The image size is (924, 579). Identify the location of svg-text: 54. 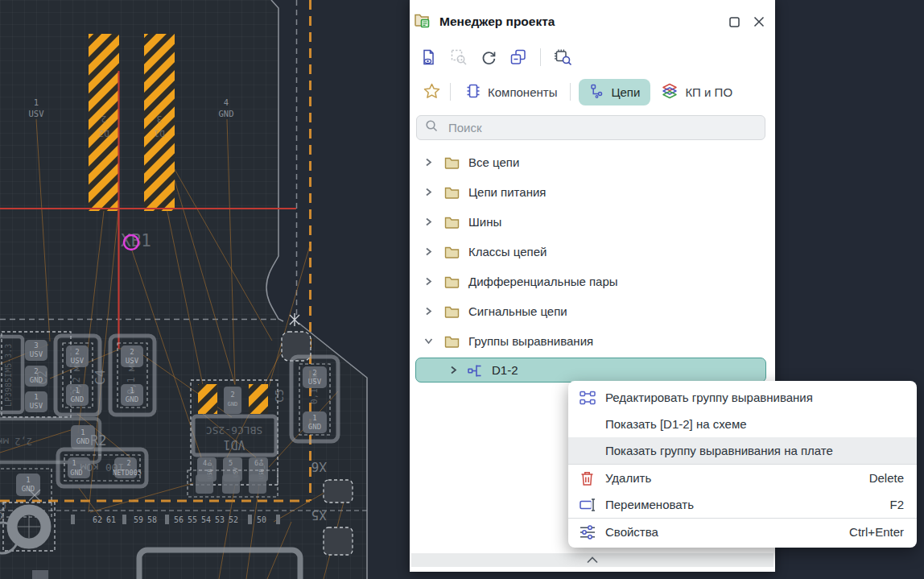
(206, 520).